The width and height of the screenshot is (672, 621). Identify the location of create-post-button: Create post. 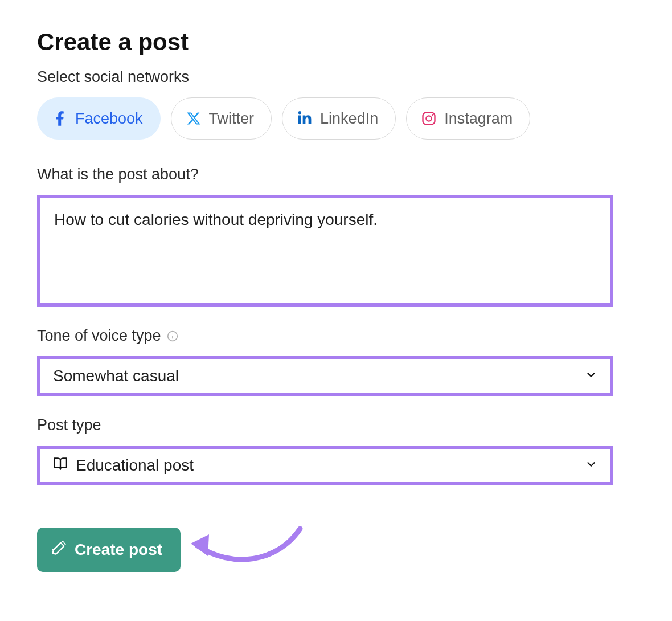
(109, 550).